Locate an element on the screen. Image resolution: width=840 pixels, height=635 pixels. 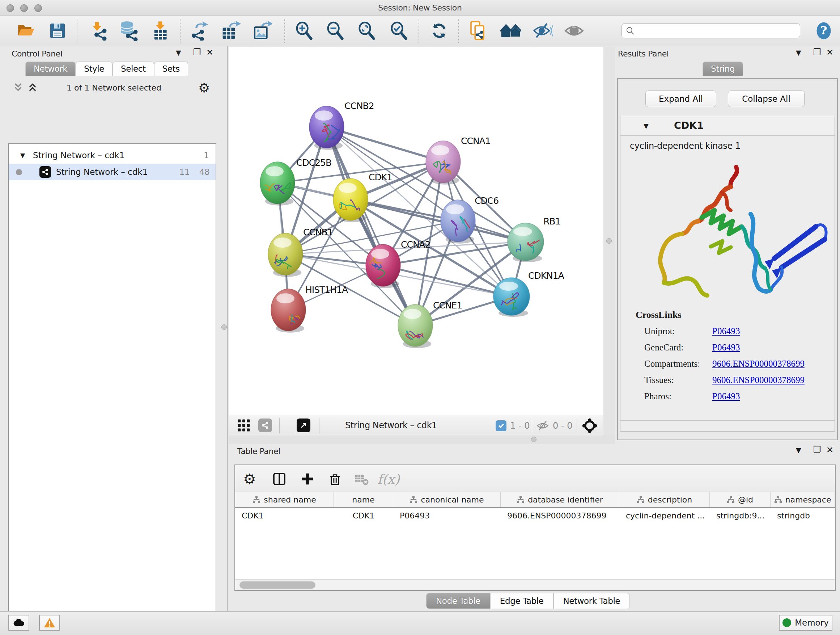
clone-network-button is located at coordinates (478, 31).